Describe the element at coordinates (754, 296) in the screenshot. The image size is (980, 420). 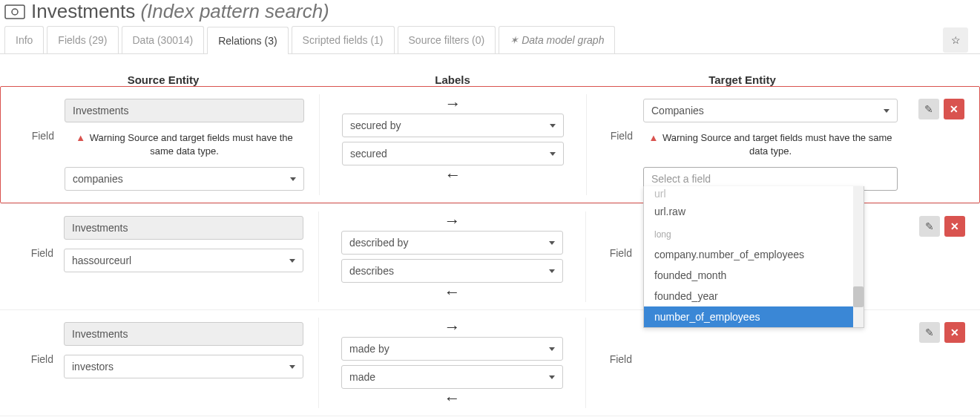
I see `dropdown-option: founded_year` at that location.